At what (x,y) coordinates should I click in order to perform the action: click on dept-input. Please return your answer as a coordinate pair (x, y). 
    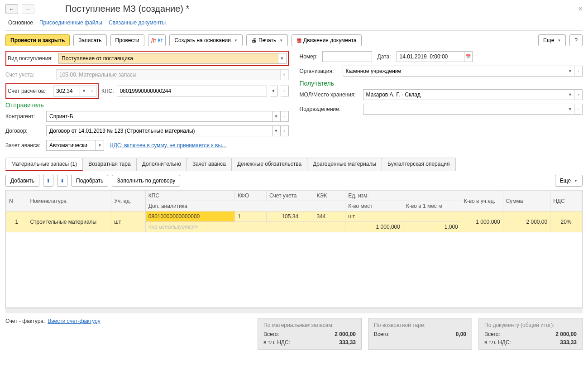
    Looking at the image, I should click on (465, 109).